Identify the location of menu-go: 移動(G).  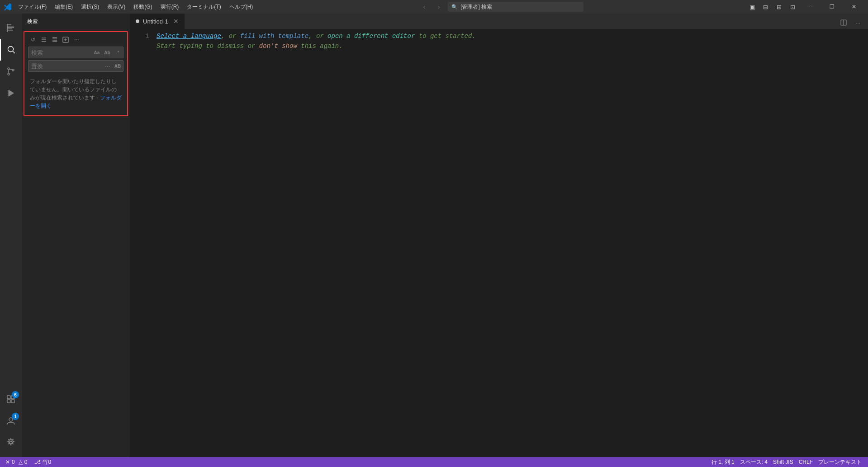
(143, 7).